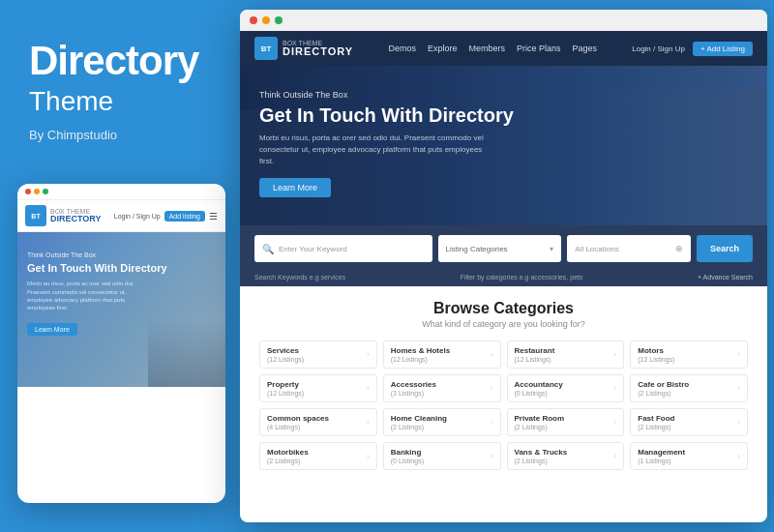  Describe the element at coordinates (680, 158) in the screenshot. I see `hero-people-right` at that location.